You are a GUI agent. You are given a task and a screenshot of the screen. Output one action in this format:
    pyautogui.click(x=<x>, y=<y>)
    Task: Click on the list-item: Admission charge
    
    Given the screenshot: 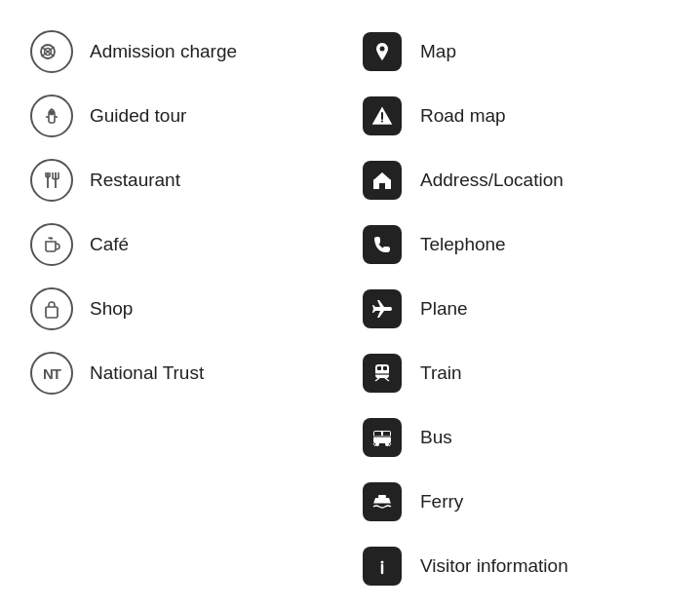 What is the action you would take?
    pyautogui.click(x=185, y=52)
    